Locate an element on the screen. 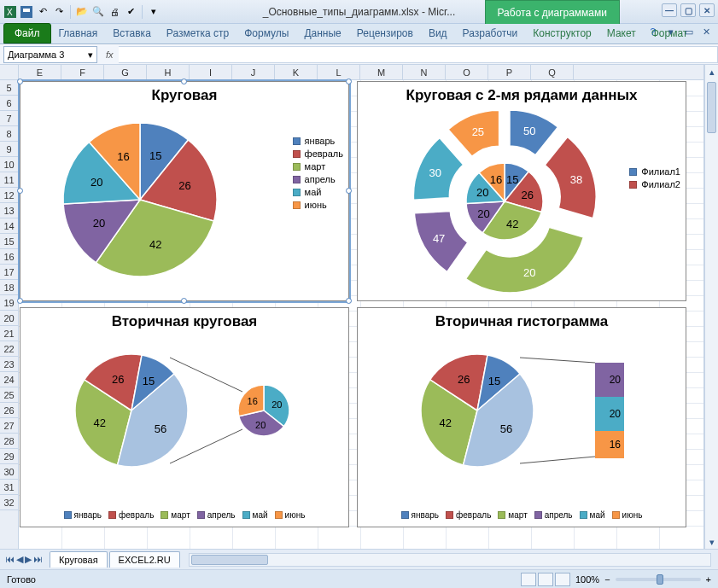 The width and height of the screenshot is (718, 588). tab-layout: Разметка стр is located at coordinates (198, 33).